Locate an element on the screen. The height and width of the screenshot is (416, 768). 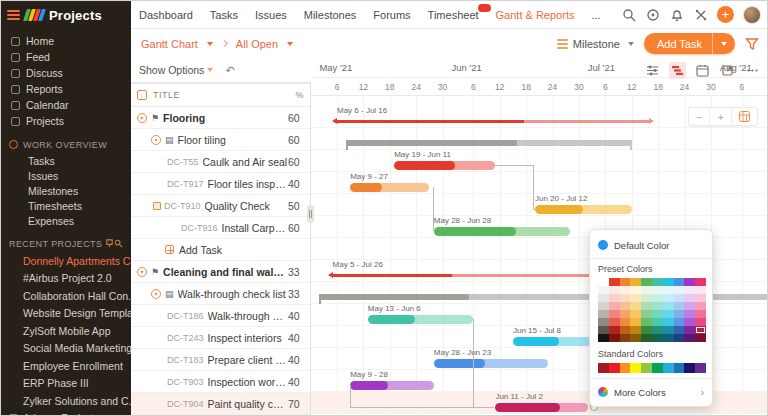
tab-timesheet: Timesheet is located at coordinates (454, 15).